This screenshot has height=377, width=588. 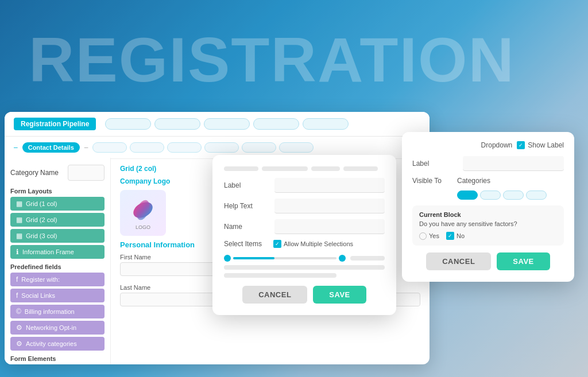 What do you see at coordinates (330, 185) in the screenshot?
I see `label-field-input` at bounding box center [330, 185].